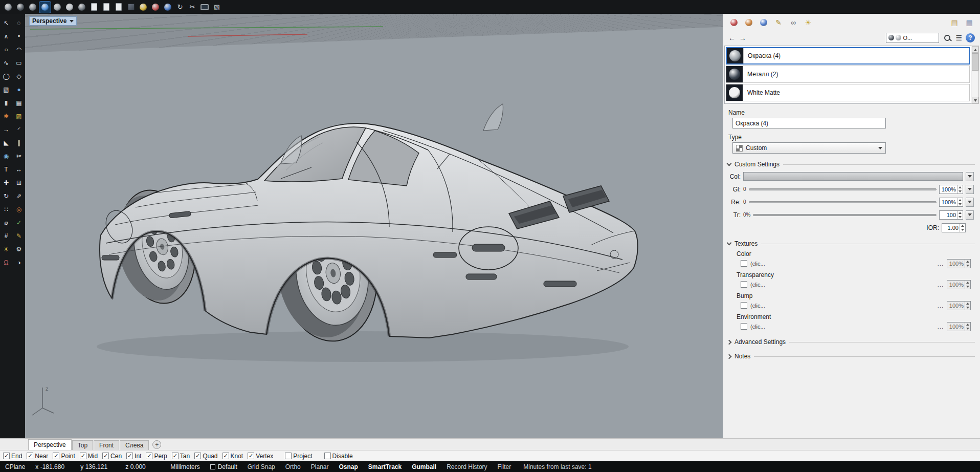 The height and width of the screenshot is (472, 980). I want to click on record-history-pane: Record History, so click(466, 467).